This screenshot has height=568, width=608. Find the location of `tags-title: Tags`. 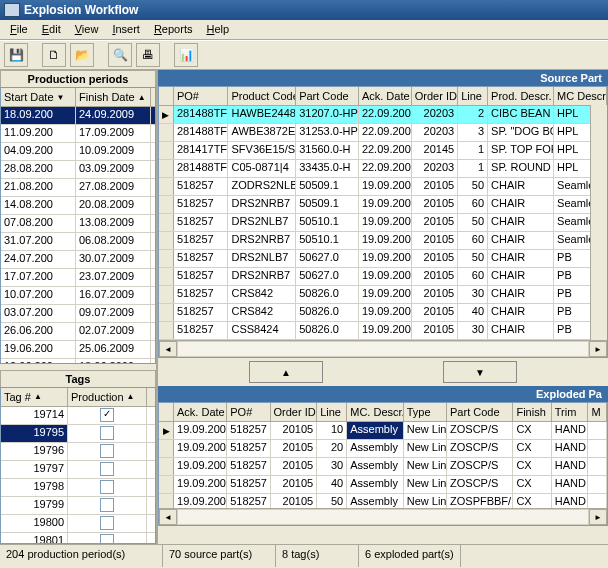

tags-title: Tags is located at coordinates (78, 378).